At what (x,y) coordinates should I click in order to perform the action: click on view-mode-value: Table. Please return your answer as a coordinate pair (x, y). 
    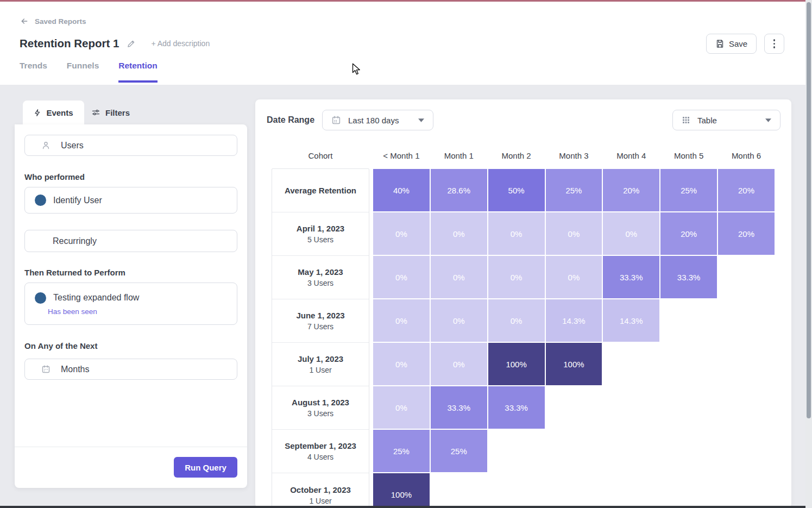
    Looking at the image, I should click on (707, 121).